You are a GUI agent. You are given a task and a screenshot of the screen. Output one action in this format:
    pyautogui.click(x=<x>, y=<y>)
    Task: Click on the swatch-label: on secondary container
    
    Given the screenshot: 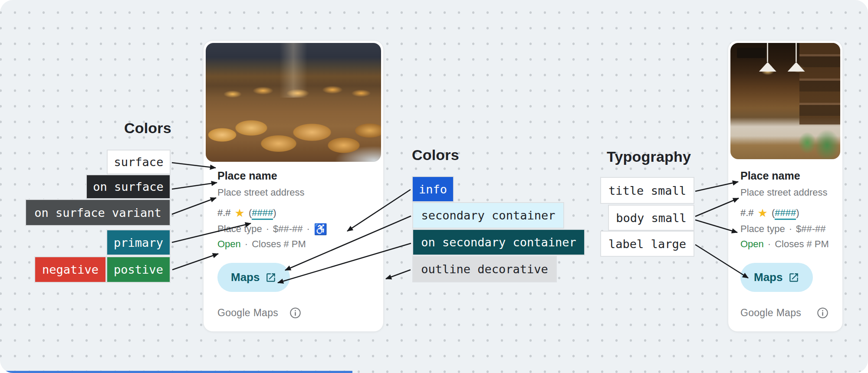 What is the action you would take?
    pyautogui.click(x=499, y=242)
    